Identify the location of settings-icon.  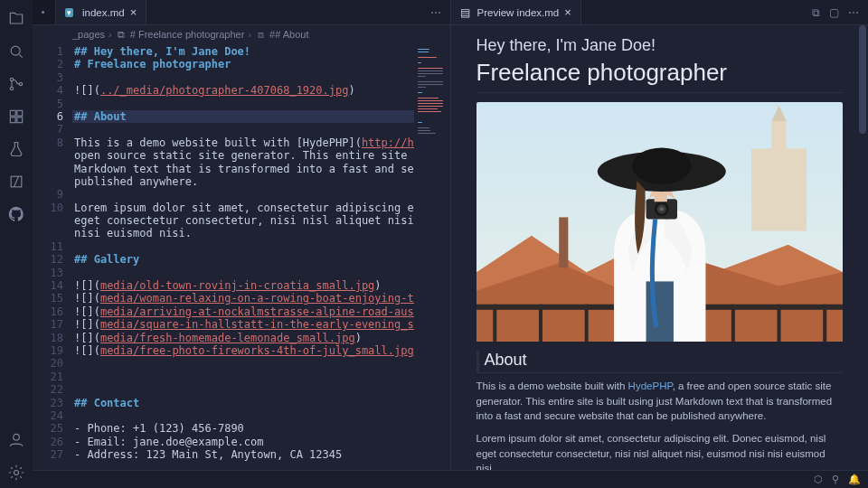
(16, 473).